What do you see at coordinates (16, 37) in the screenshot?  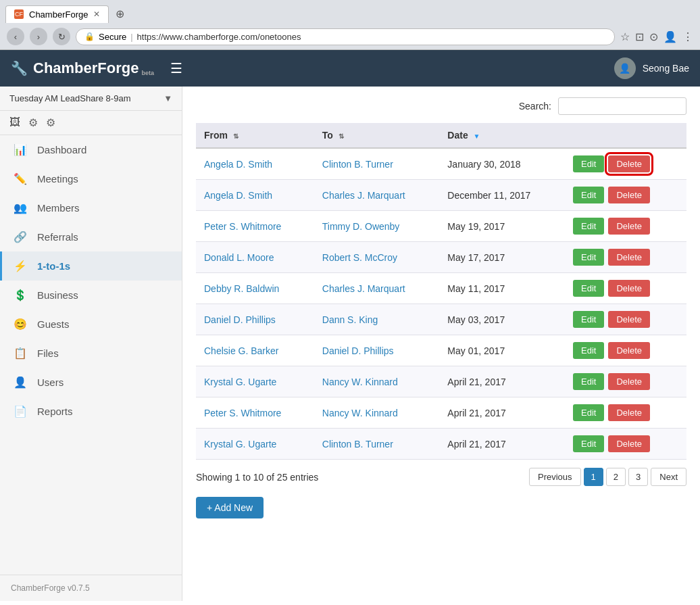 I see `back-button: ‹` at bounding box center [16, 37].